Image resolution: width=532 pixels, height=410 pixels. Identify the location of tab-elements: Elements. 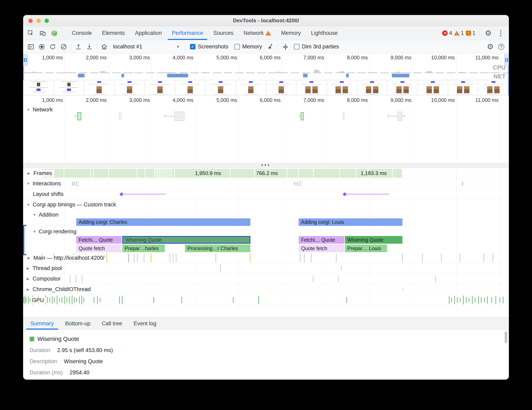
(114, 33).